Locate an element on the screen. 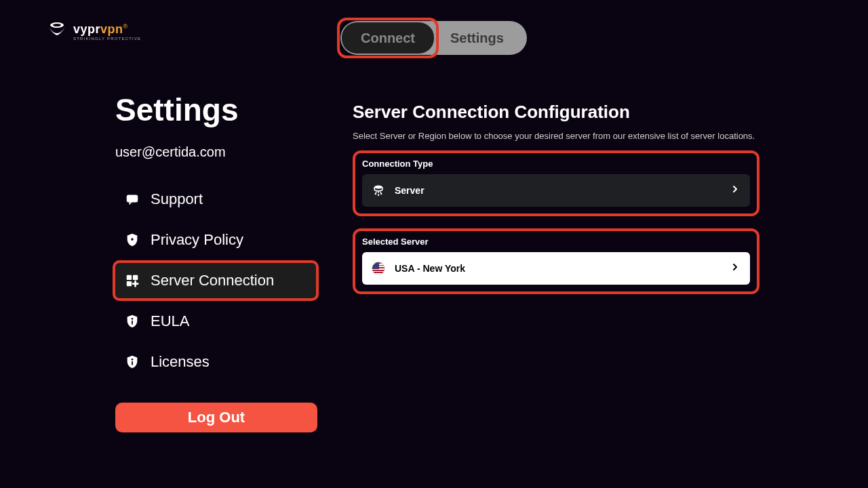 Image resolution: width=868 pixels, height=488 pixels. sidebar-item-server-connection: Server Connection is located at coordinates (216, 281).